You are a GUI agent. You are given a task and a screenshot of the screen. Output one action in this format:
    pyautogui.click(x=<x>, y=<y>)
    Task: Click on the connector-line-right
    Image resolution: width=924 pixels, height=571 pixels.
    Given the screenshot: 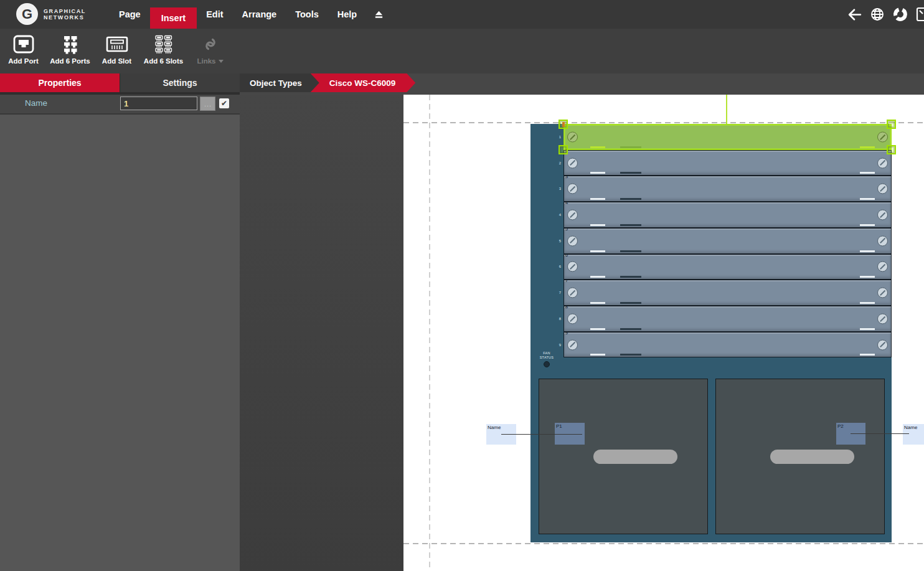 What is the action you would take?
    pyautogui.click(x=880, y=433)
    